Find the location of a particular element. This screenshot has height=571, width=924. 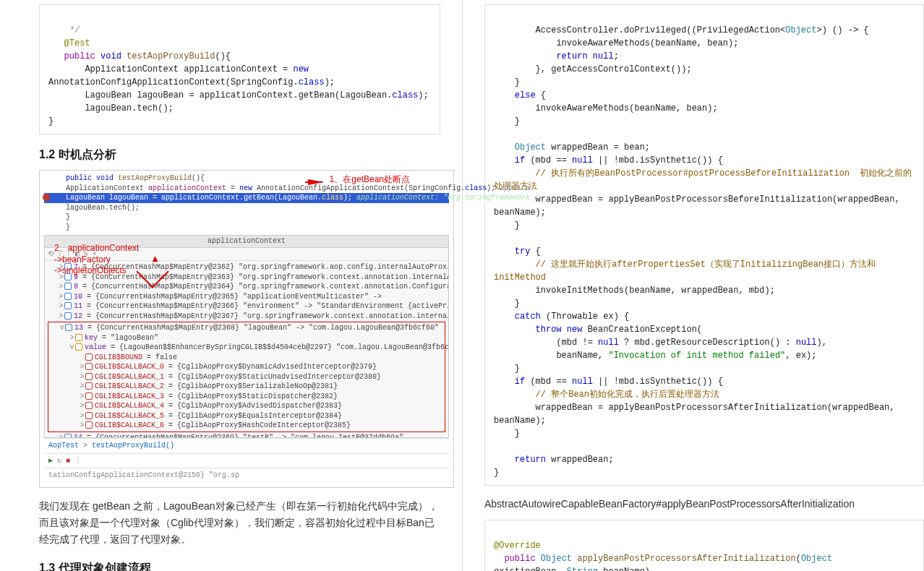

tool-icon: ⟲ is located at coordinates (51, 254).